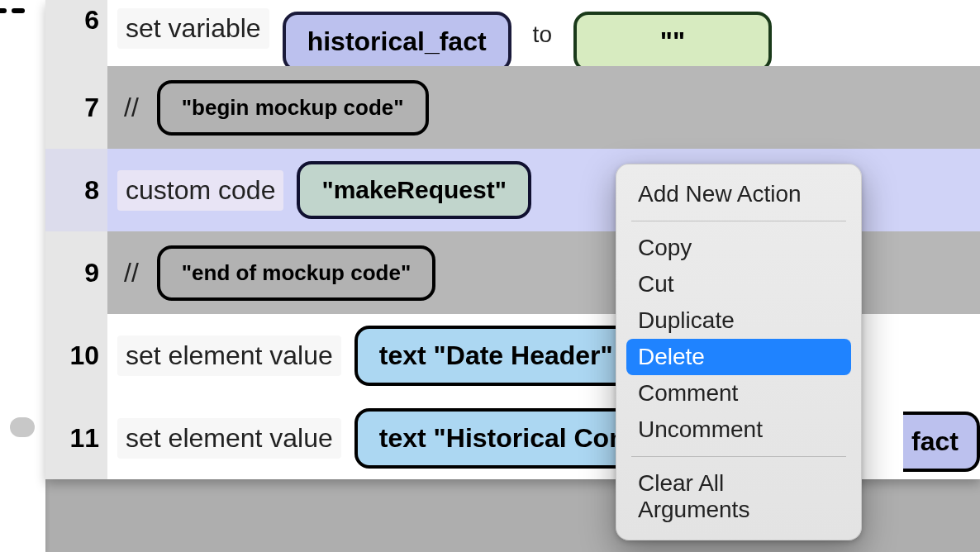 The height and width of the screenshot is (552, 980). Describe the element at coordinates (76, 273) in the screenshot. I see `line-number: 9` at that location.